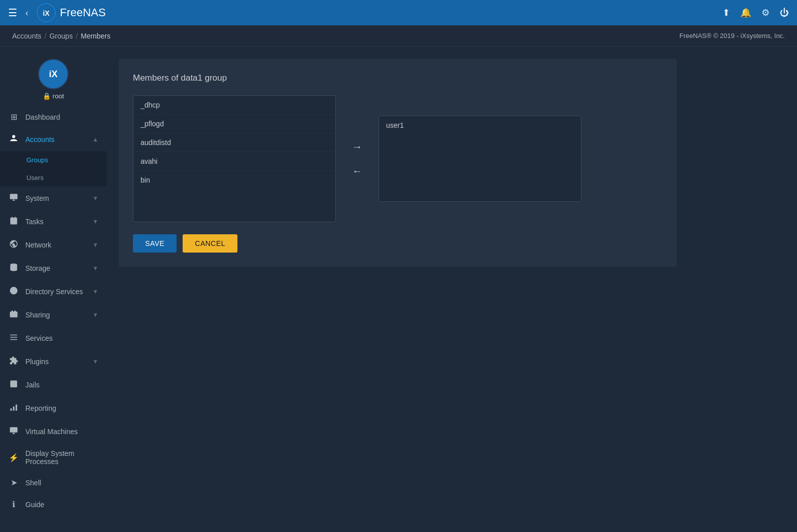  I want to click on storage-arrow-icon: ▼, so click(95, 268).